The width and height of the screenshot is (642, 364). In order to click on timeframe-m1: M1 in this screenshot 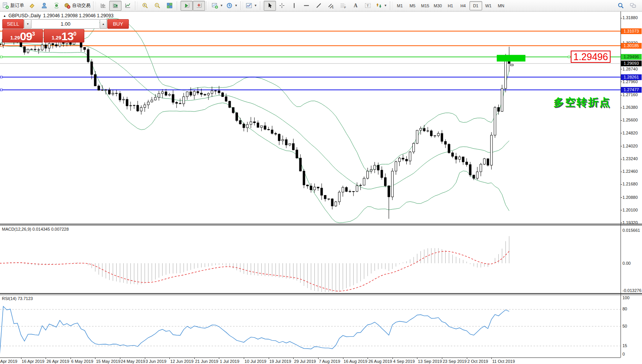, I will do `click(400, 6)`.